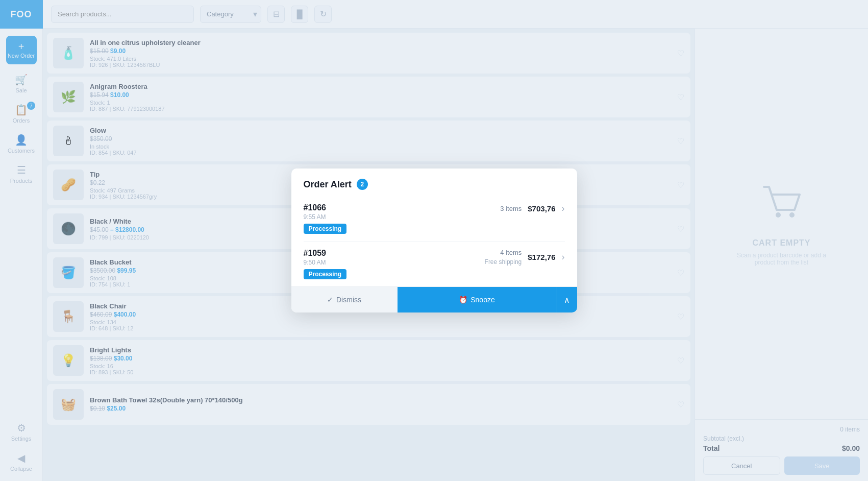  What do you see at coordinates (326, 219) in the screenshot?
I see `order-left: #1066 9:55 AM Processing` at bounding box center [326, 219].